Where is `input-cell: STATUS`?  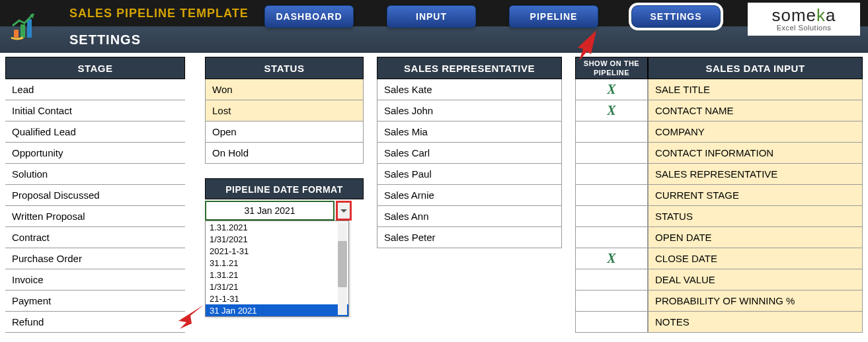 input-cell: STATUS is located at coordinates (755, 217).